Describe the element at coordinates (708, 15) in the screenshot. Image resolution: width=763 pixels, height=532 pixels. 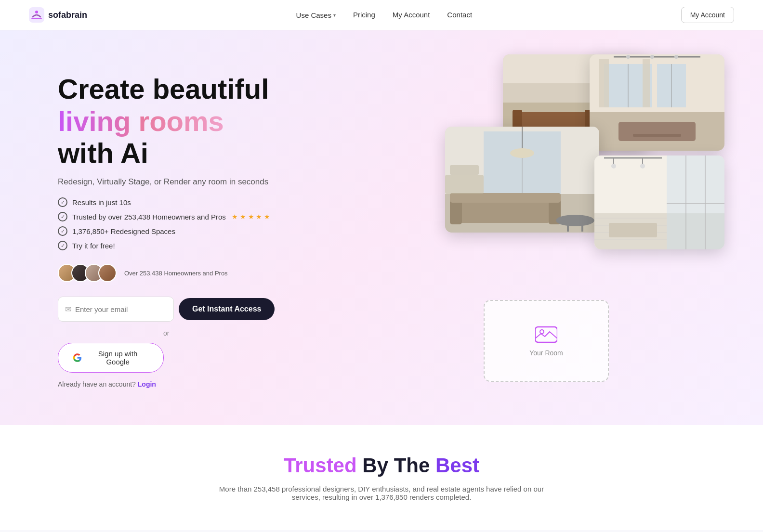
I see `account-button: My Account` at that location.